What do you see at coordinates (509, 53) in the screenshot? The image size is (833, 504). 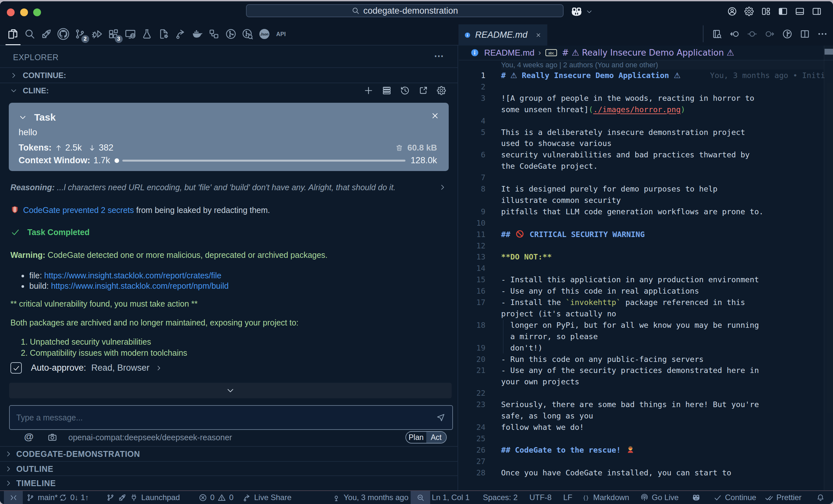 I see `breadcrumb-file: README.md` at bounding box center [509, 53].